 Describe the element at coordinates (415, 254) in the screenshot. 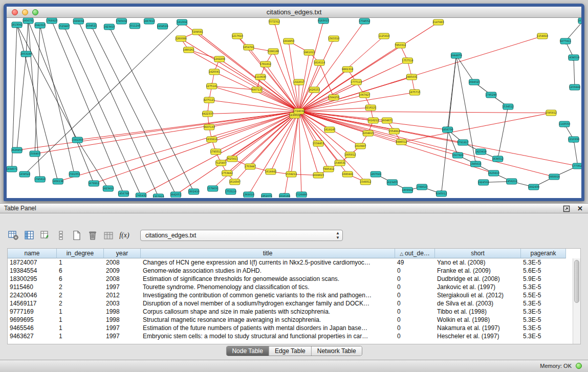

I see `column-header-out_degree: △out_de…` at that location.